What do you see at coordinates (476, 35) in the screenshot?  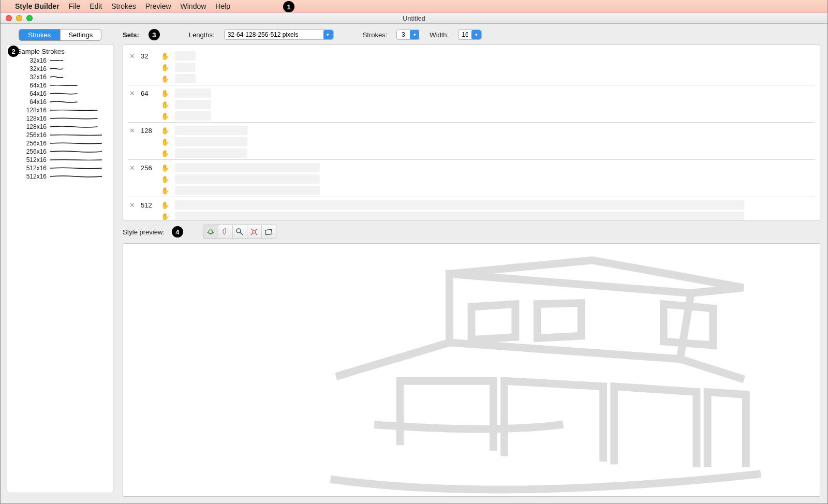 I see `chevron-down-icon: ▾` at bounding box center [476, 35].